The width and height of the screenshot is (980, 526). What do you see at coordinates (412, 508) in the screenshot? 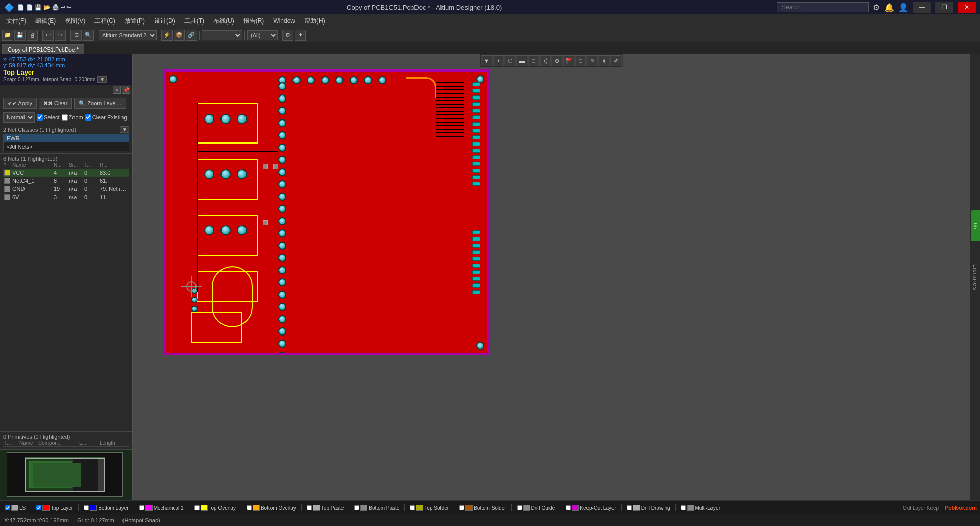
I see `top-solder-checkbox` at bounding box center [412, 508].